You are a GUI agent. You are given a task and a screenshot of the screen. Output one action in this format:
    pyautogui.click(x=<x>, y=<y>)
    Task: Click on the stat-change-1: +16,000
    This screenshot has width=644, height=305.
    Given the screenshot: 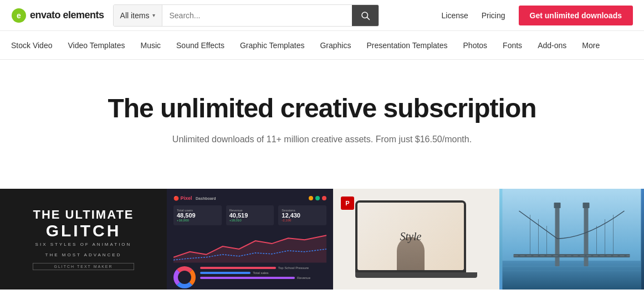 What is the action you would take?
    pyautogui.click(x=197, y=220)
    